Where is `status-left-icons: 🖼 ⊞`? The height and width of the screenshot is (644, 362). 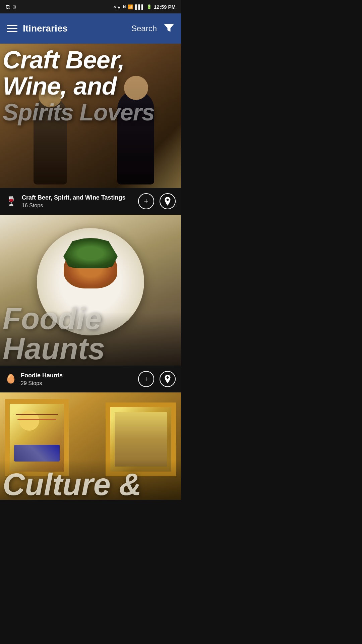 status-left-icons: 🖼 ⊞ is located at coordinates (11, 7).